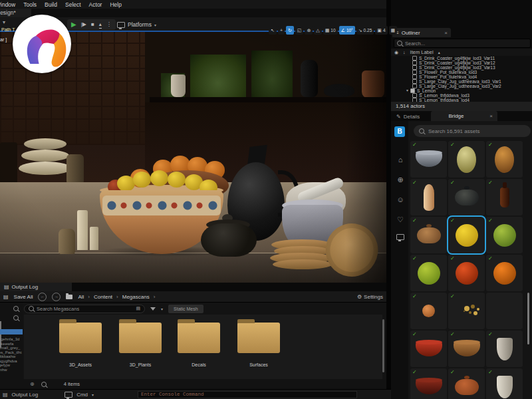  What do you see at coordinates (273, 31) in the screenshot?
I see `select-tool: ↖` at bounding box center [273, 31].